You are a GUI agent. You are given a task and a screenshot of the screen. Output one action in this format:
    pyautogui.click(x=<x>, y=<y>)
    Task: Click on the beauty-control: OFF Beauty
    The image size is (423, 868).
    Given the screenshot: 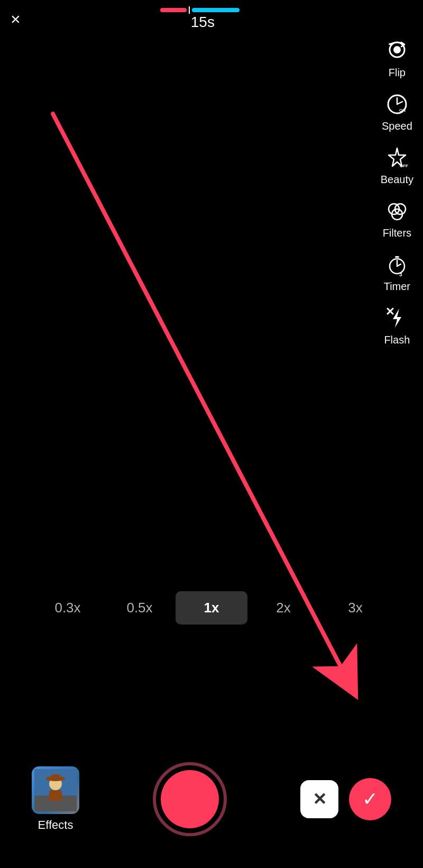 What is the action you would take?
    pyautogui.click(x=397, y=165)
    